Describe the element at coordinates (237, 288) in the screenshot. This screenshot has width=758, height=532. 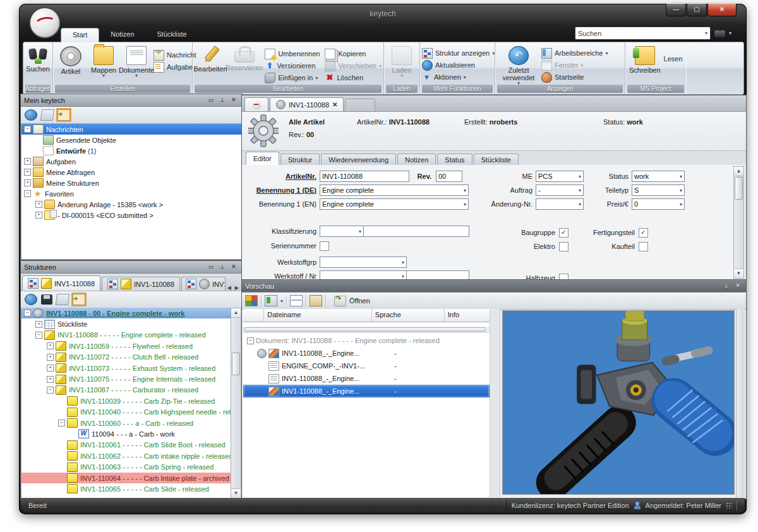
I see `tab-scroll-right-icon: ▶` at that location.